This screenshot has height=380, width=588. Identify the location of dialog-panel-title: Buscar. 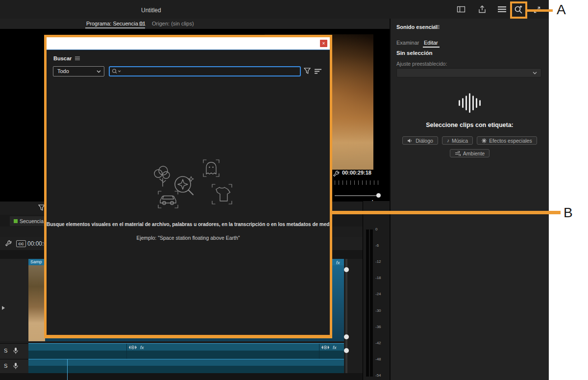
(63, 58).